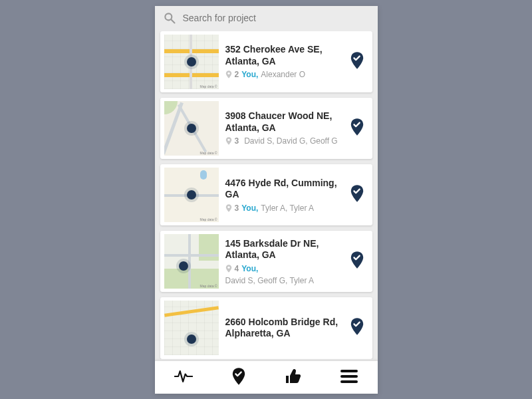 The image size is (532, 399). Describe the element at coordinates (266, 128) in the screenshot. I see `project-card: Map data © 3908 Chaucer Wood NE, Atlanta…` at that location.